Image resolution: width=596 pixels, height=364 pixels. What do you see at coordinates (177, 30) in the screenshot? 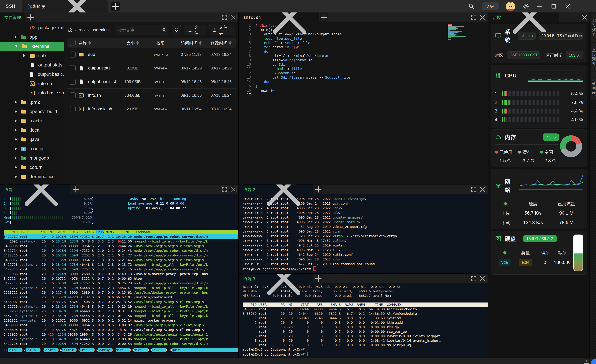
I see `favorite-button` at bounding box center [177, 30].